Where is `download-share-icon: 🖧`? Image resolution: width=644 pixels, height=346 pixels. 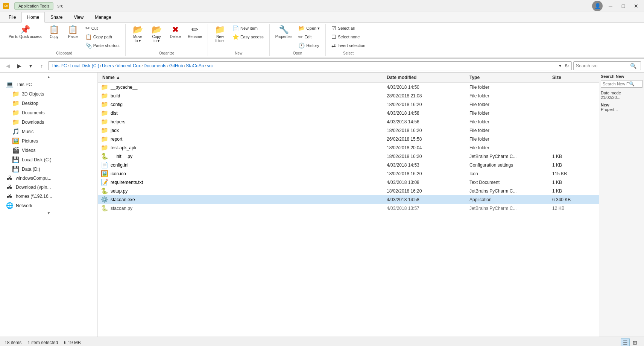
download-share-icon: 🖧 is located at coordinates (10, 187).